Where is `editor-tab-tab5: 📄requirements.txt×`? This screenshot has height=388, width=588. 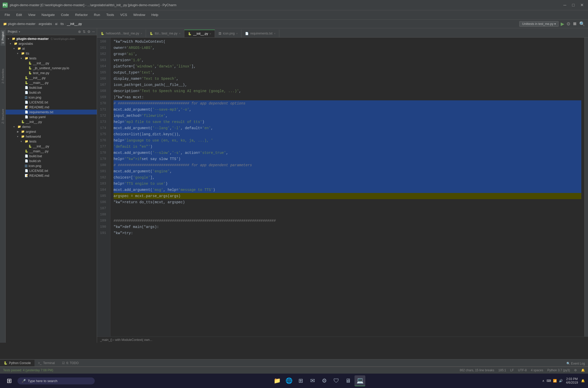 editor-tab-tab5: 📄requirements.txt× is located at coordinates (261, 33).